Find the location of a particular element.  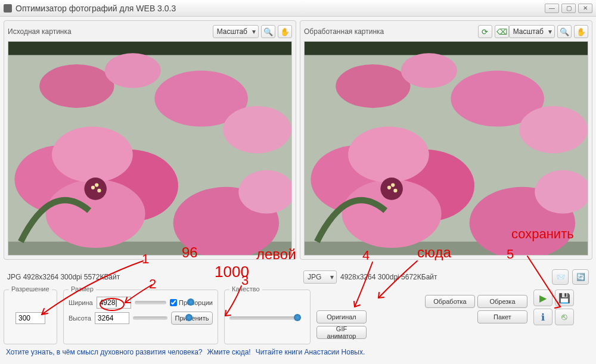

status-row: JPG 4928x3264 300dpi 5572КБайт JPG 4928x… is located at coordinates (298, 277).